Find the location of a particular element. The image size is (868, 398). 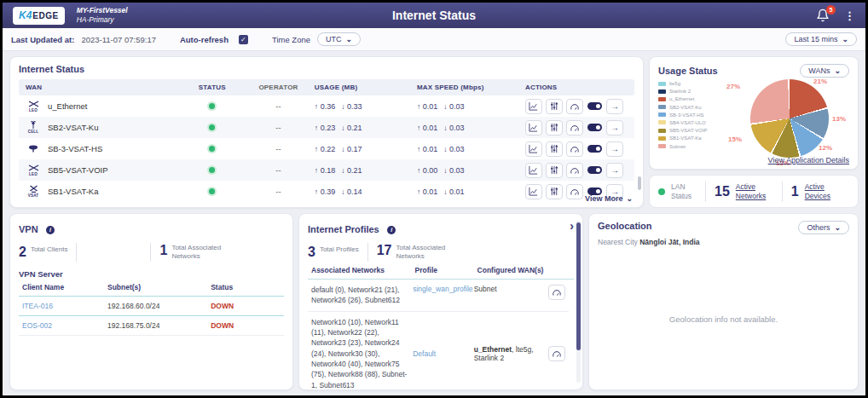

wan-table-header: WAN STATUS OPERATOR USAGE (MB) MAX SPEED… is located at coordinates (327, 87).